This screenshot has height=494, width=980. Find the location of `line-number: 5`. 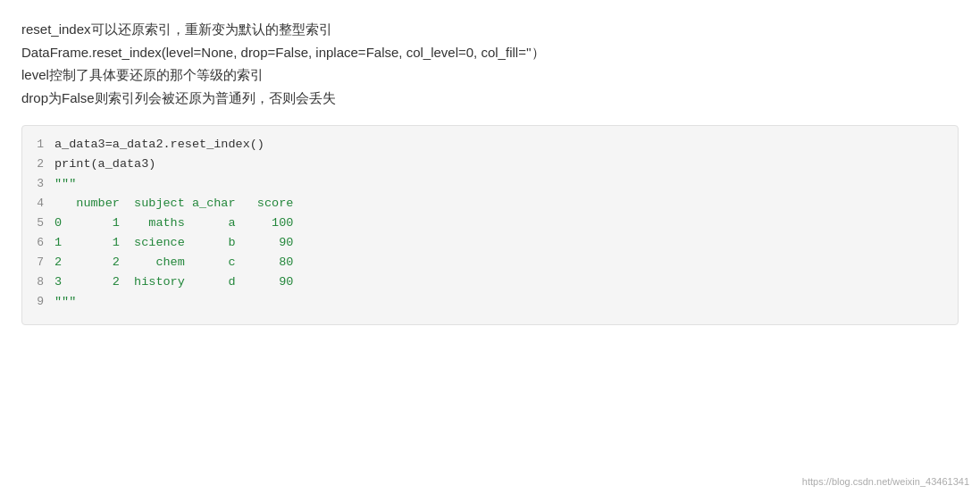

line-number: 5 is located at coordinates (38, 223).